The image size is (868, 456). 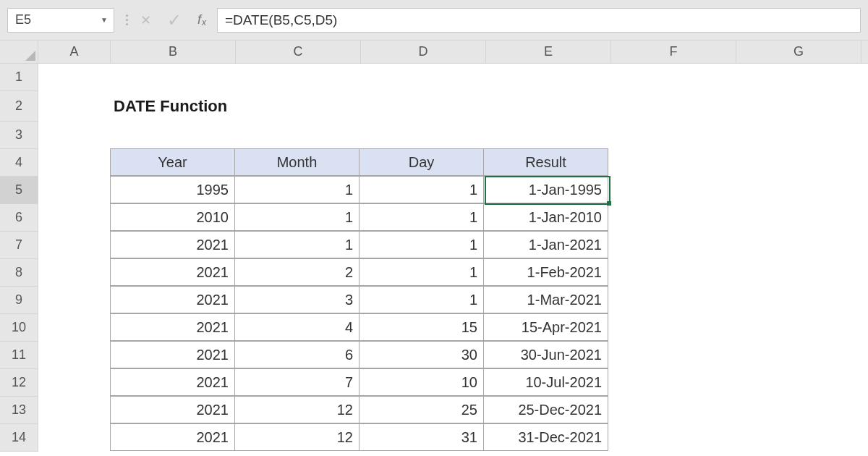 I want to click on header-month: Month, so click(x=297, y=162).